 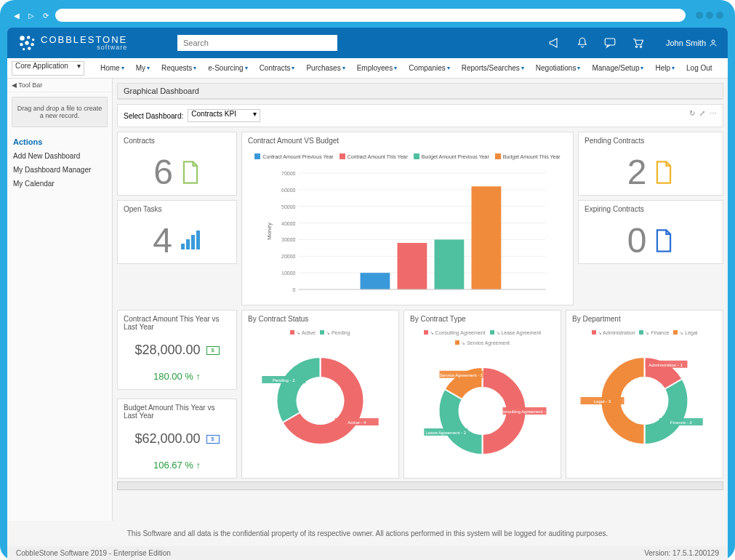 What do you see at coordinates (27, 43) in the screenshot?
I see `cobblestone-icon` at bounding box center [27, 43].